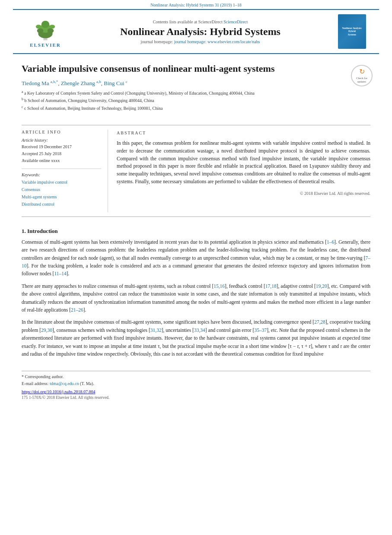  What do you see at coordinates (196, 298) in the screenshot?
I see `intro-para-2: There are many approaches to realize con…` at bounding box center [196, 298].